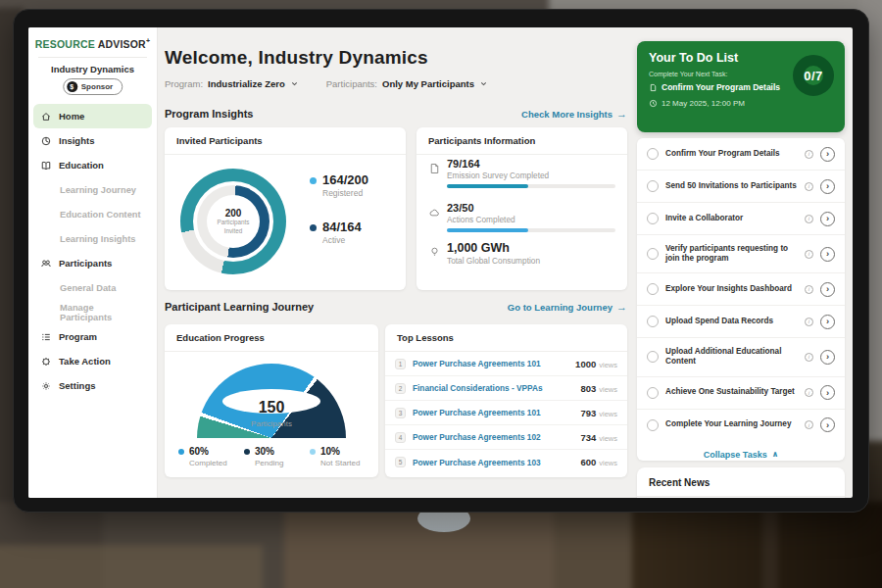 This screenshot has width=882, height=588. I want to click on legend-value: 164/200, so click(345, 180).